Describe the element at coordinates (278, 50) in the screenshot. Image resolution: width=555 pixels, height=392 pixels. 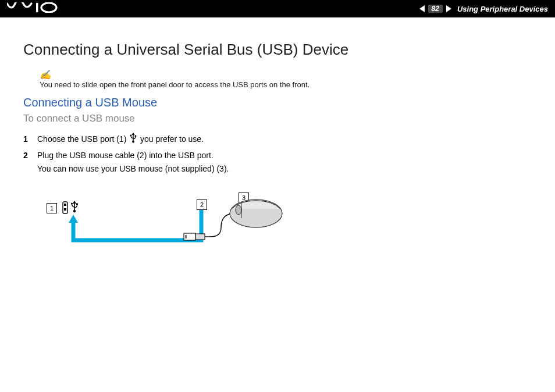
I see `page-title: Connecting a Universal Serial Bus (USB) …` at that location.